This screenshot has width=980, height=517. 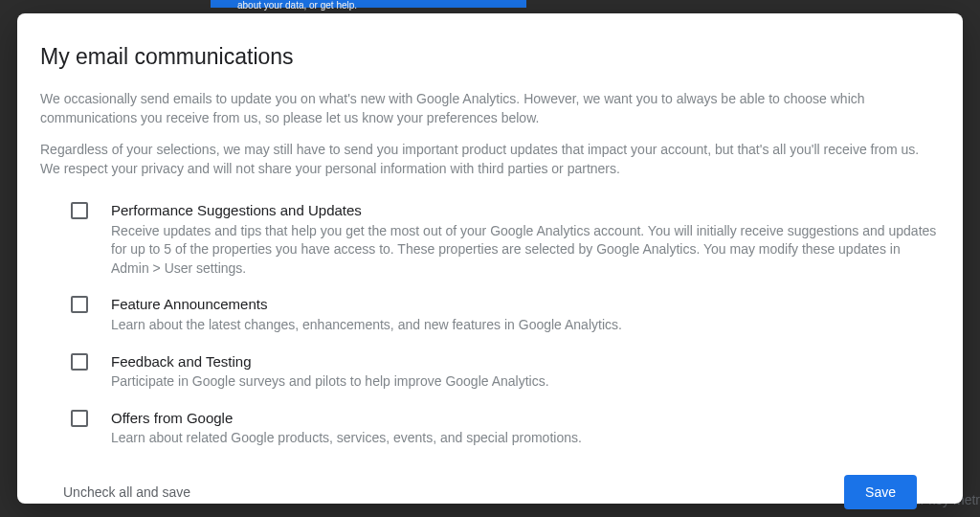 I want to click on modal-footer: Uncheck all and save Save, so click(x=490, y=487).